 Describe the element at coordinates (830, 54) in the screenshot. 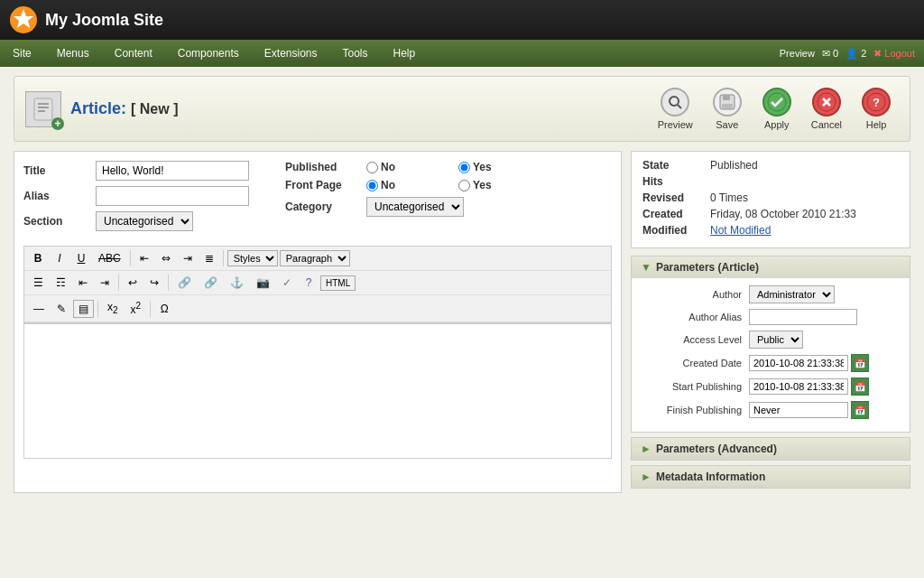

I see `message-count: ✉ 0` at that location.